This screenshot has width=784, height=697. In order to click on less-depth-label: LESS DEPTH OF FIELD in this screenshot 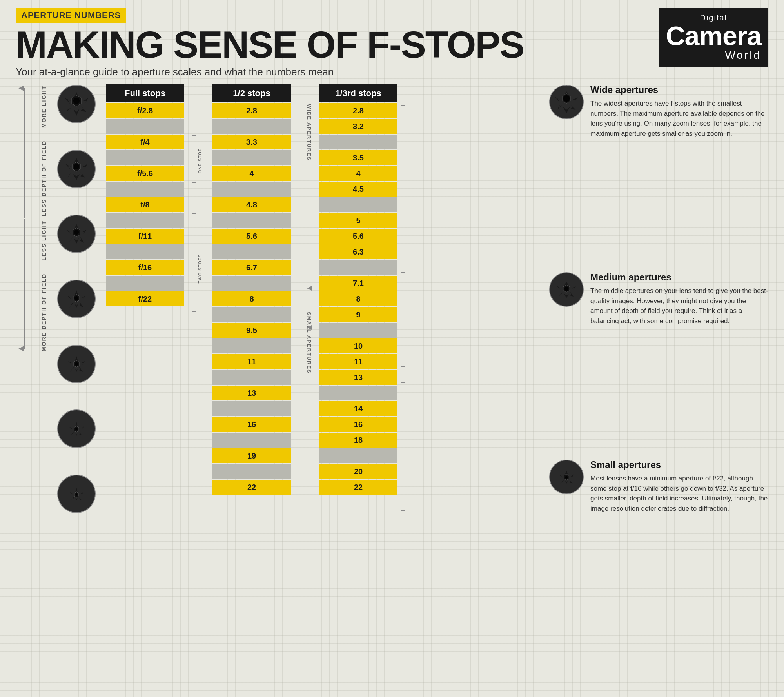, I will do `click(44, 178)`.